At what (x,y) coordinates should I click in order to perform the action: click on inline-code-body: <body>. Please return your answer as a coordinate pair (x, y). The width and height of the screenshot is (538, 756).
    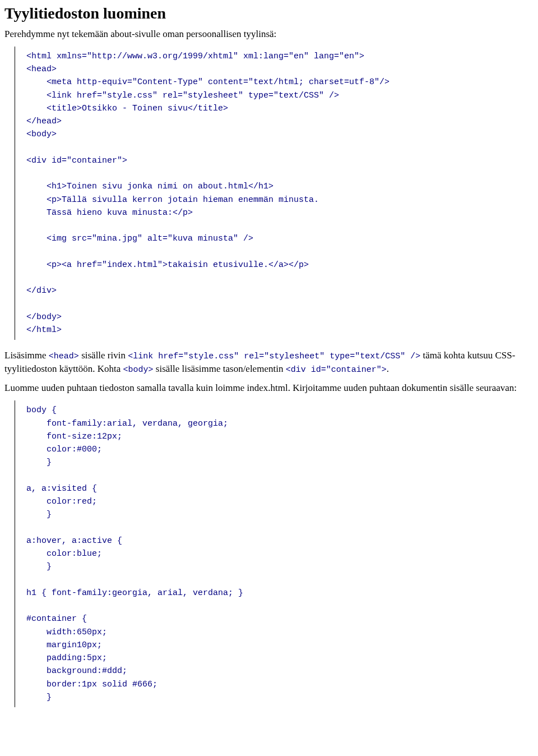
    Looking at the image, I should click on (138, 370).